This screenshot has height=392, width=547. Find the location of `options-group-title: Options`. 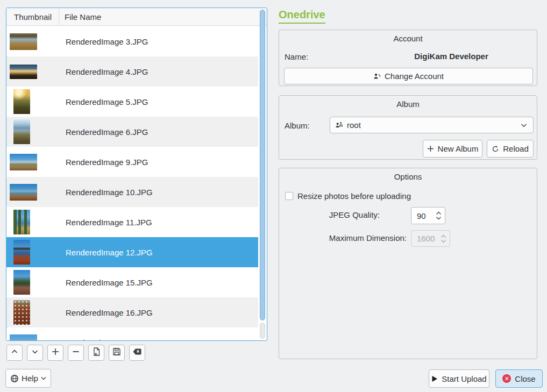

options-group-title: Options is located at coordinates (408, 176).